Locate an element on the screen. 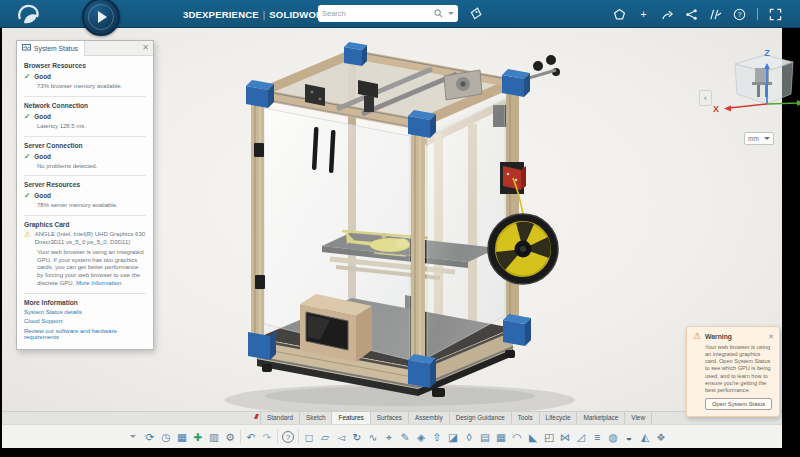 This screenshot has width=800, height=457. primitive-box-icon: ◻ is located at coordinates (309, 437).